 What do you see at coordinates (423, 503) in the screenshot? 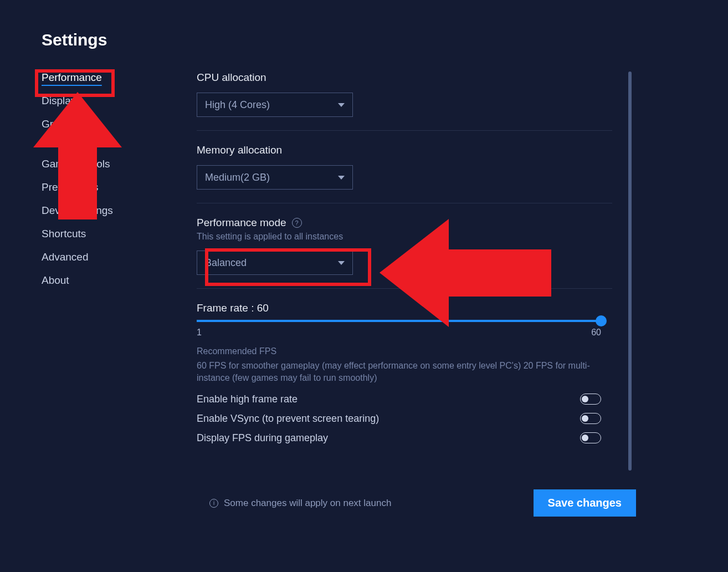
I see `footer: i Some changes will apply on next launch…` at bounding box center [423, 503].